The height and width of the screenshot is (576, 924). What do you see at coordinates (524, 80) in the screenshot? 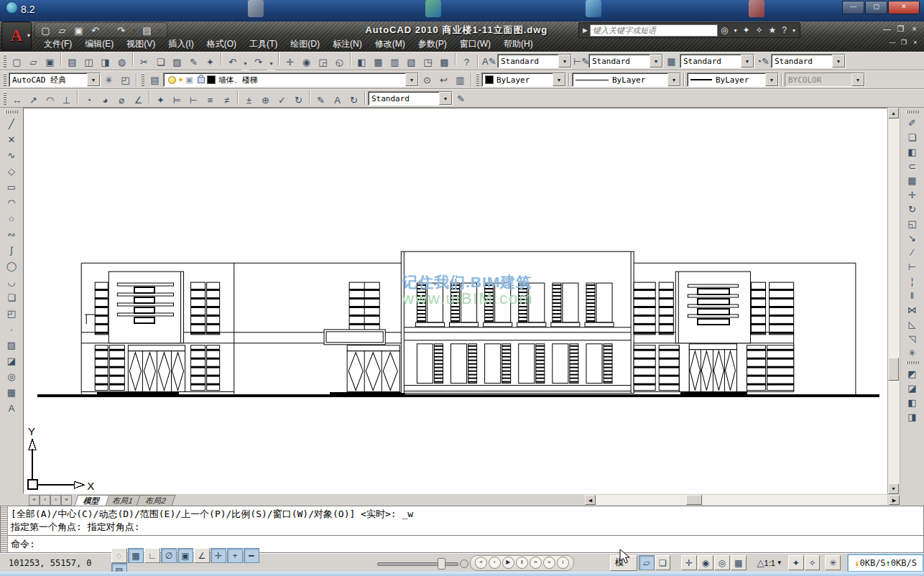
I see `color-dropdown: ByLayer ▼` at bounding box center [524, 80].